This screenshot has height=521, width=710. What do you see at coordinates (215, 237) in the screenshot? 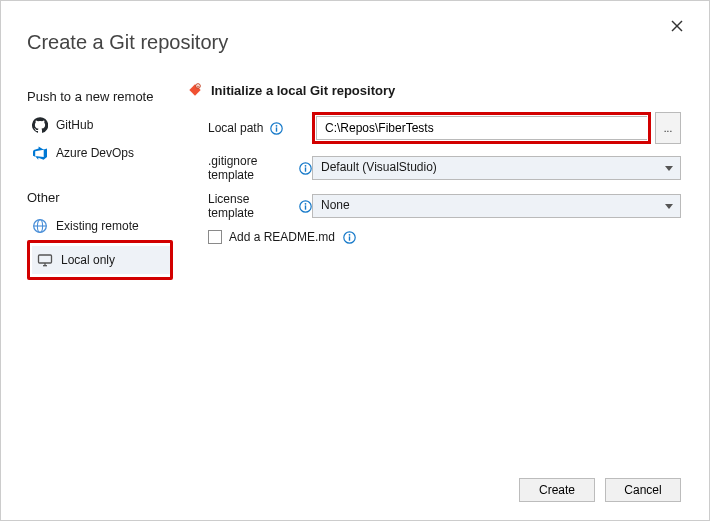
I see `add-readme-checkbox` at bounding box center [215, 237].